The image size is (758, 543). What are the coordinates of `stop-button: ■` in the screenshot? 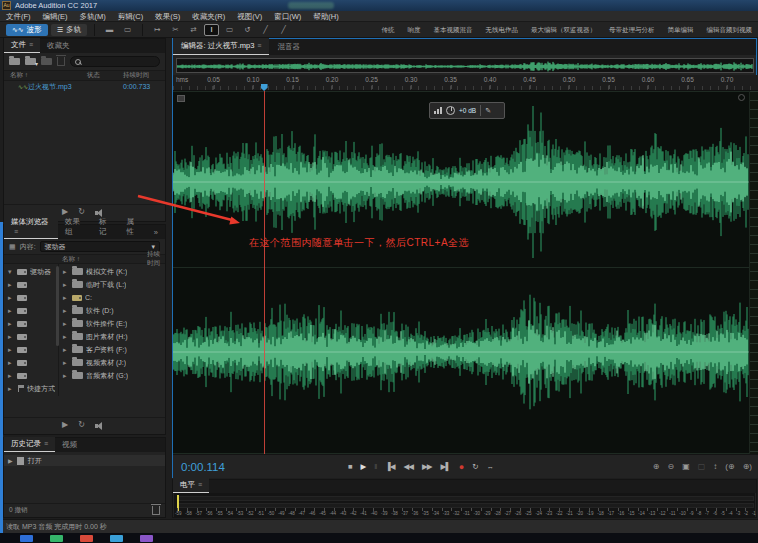 It's located at (350, 466).